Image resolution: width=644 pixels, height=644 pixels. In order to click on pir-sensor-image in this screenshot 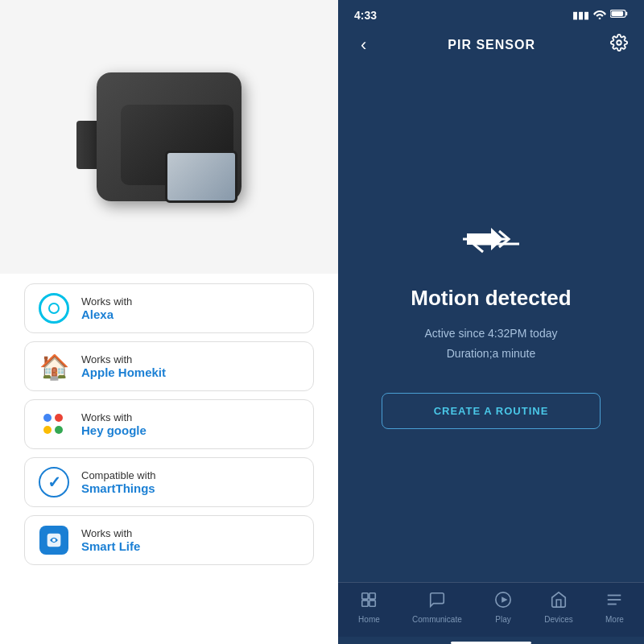, I will do `click(169, 137)`.